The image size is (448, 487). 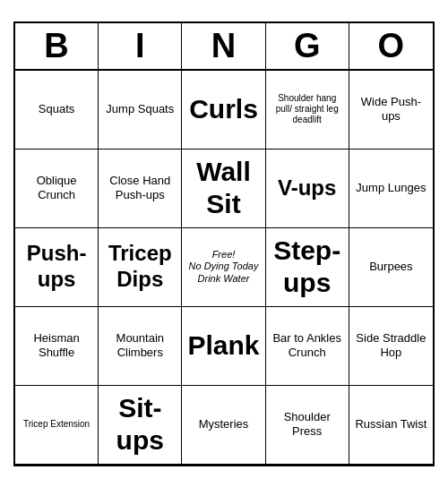 What do you see at coordinates (391, 110) in the screenshot?
I see `bingo-cell: Wide Push-ups` at bounding box center [391, 110].